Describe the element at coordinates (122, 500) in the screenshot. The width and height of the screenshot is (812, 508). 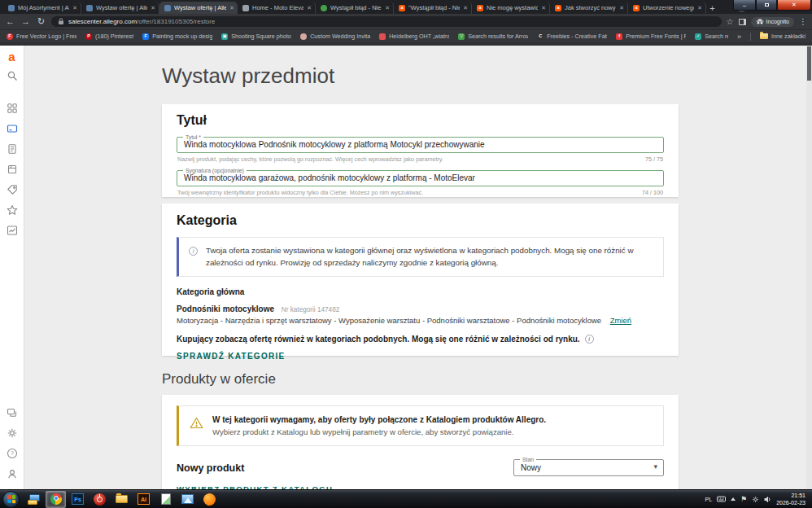
I see `taskbar-app-folder` at that location.